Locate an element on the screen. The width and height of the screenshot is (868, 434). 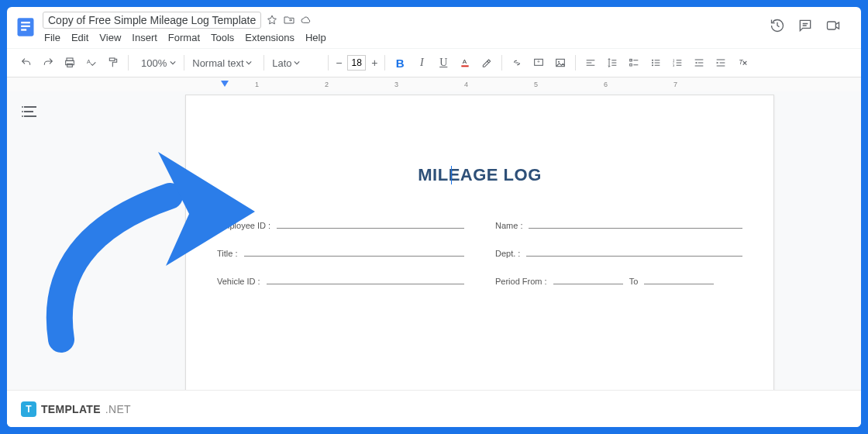
increase-font-button: + is located at coordinates (374, 63).